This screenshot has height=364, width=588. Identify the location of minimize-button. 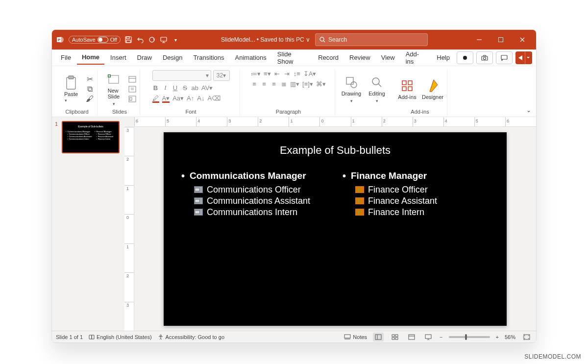
(479, 40).